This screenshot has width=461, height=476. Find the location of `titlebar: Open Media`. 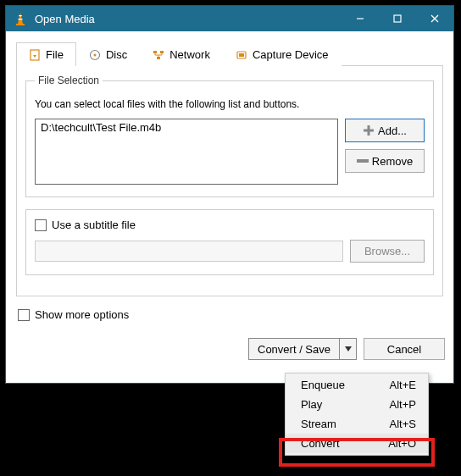

titlebar: Open Media is located at coordinates (230, 19).